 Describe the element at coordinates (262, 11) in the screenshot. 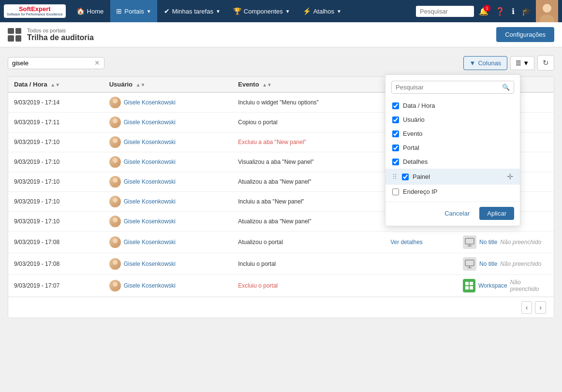

I see `nav-componentes: 🏆 Componentes ▼` at that location.